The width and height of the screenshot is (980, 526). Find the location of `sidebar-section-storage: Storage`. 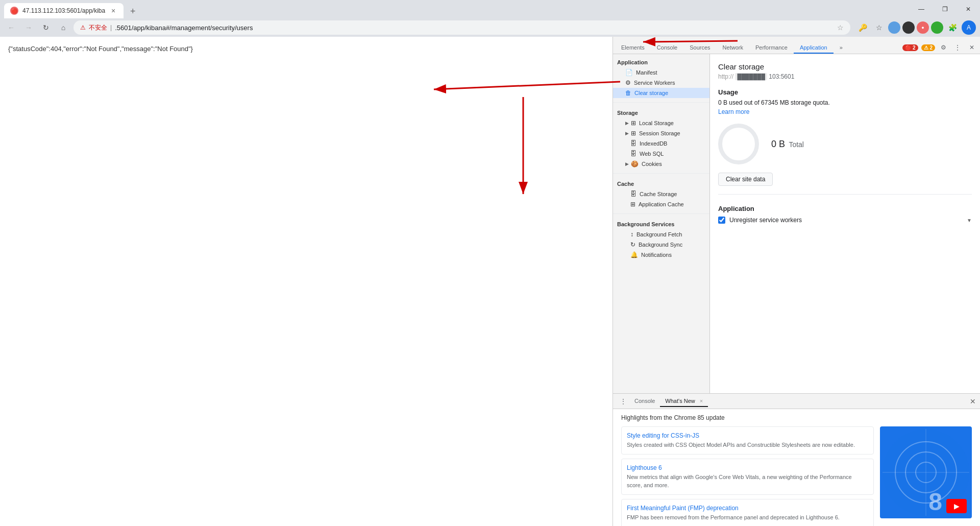

sidebar-section-storage: Storage is located at coordinates (662, 112).